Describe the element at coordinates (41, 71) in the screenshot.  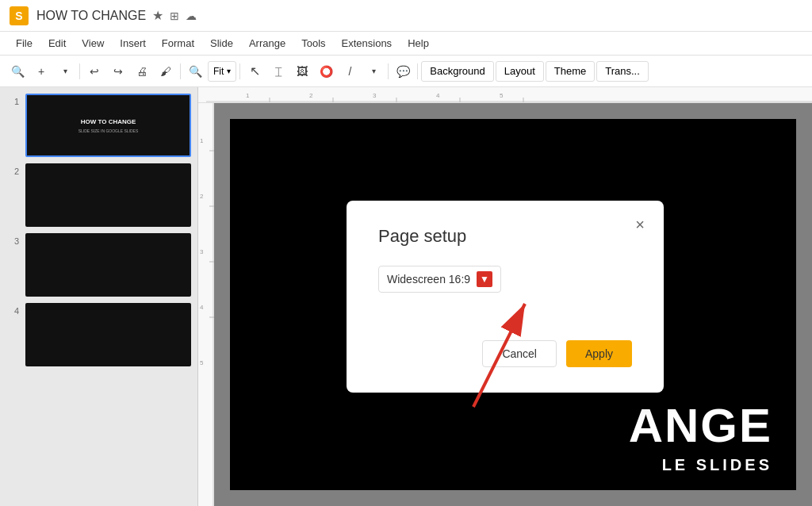
I see `zoom-in-btn: +` at that location.